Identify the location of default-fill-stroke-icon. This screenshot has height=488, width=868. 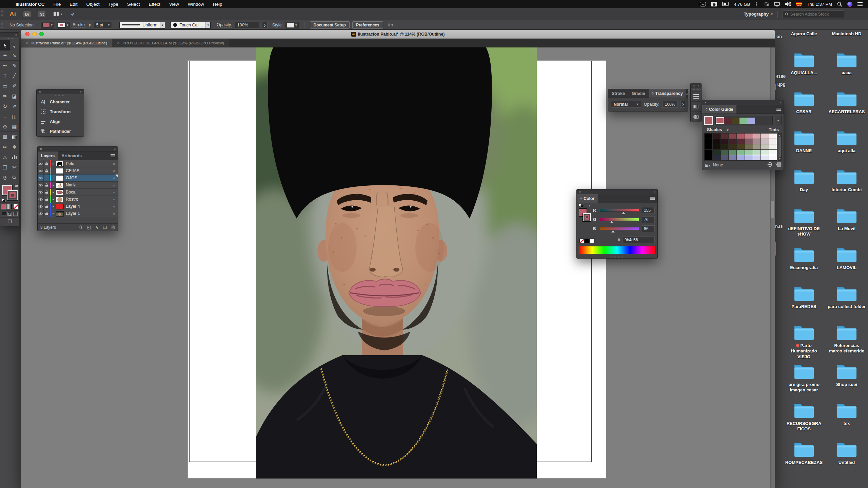
(581, 205).